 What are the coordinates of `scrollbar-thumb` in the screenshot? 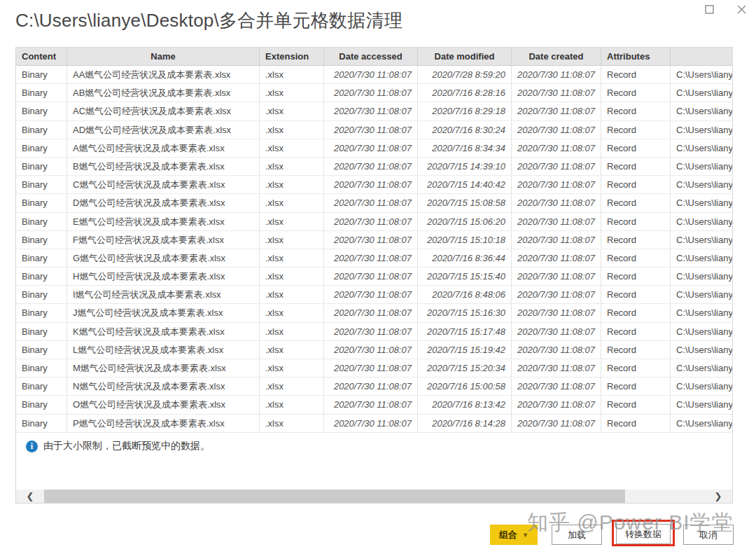 It's located at (335, 496).